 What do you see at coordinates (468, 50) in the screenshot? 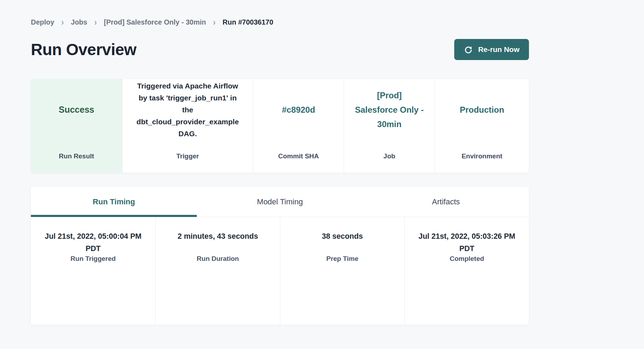
I see `refresh-icon` at bounding box center [468, 50].